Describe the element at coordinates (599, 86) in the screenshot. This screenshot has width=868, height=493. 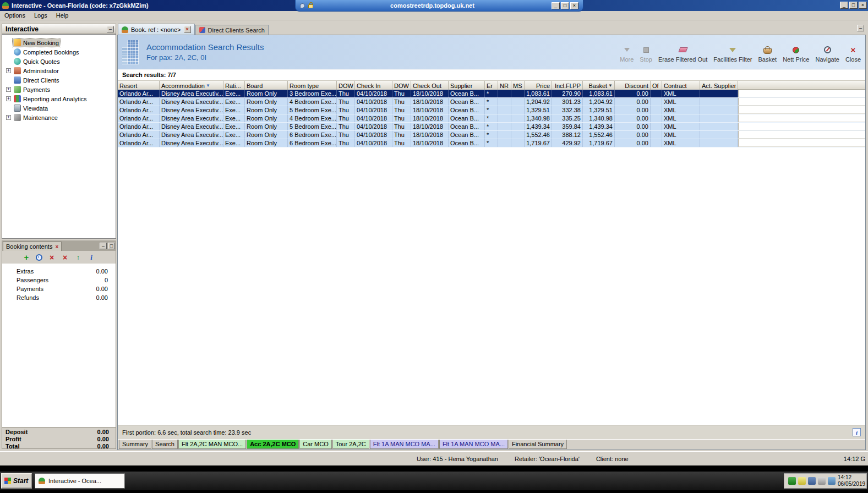
I see `column-header-basket: Basket▼` at that location.